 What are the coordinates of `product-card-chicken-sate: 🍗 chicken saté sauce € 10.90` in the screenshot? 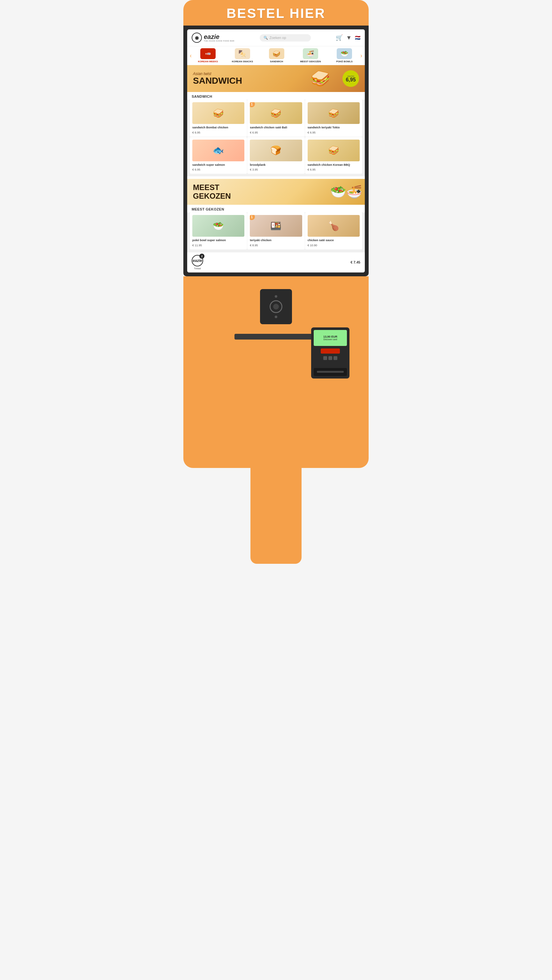 It's located at (334, 231).